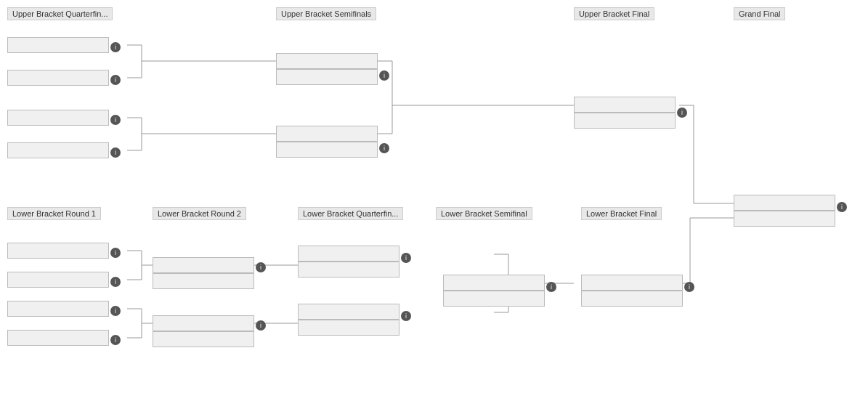  Describe the element at coordinates (261, 325) in the screenshot. I see `lbr2-match2-info: i` at that location.